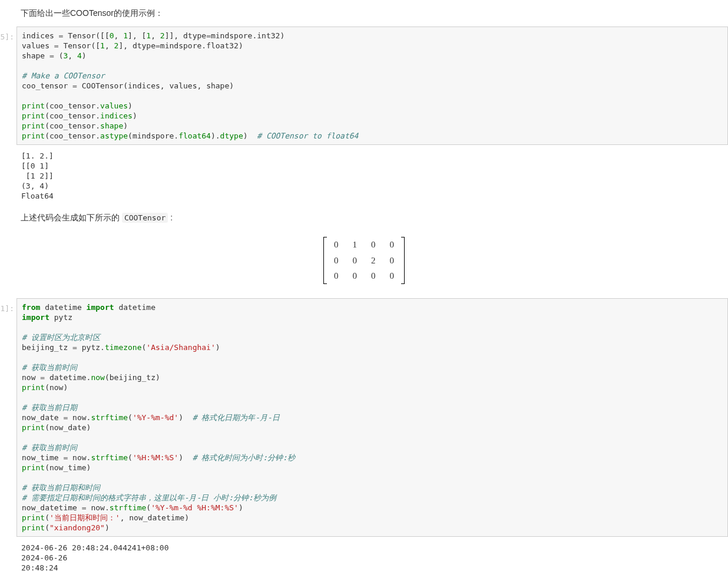 Image resolution: width=728 pixels, height=571 pixels. I want to click on intro-text: 下面给出一些COOTensor的使用示例：, so click(364, 13).